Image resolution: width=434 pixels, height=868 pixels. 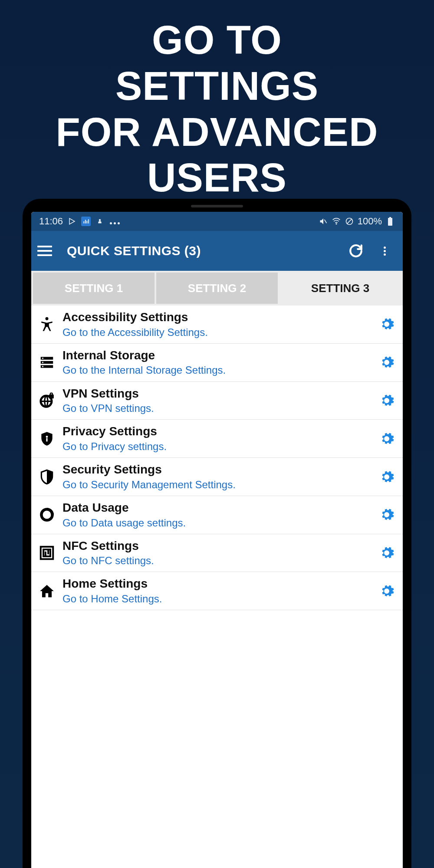 What do you see at coordinates (217, 363) in the screenshot?
I see `list-item-storage: Internal Storage Go to the Internal Stor…` at bounding box center [217, 363].